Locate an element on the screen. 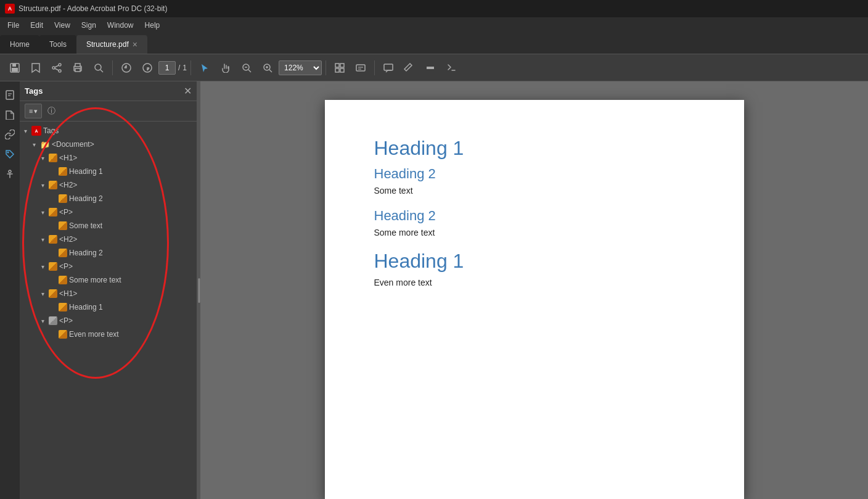 Image resolution: width=868 pixels, height=499 pixels. next-page-button is located at coordinates (147, 68).